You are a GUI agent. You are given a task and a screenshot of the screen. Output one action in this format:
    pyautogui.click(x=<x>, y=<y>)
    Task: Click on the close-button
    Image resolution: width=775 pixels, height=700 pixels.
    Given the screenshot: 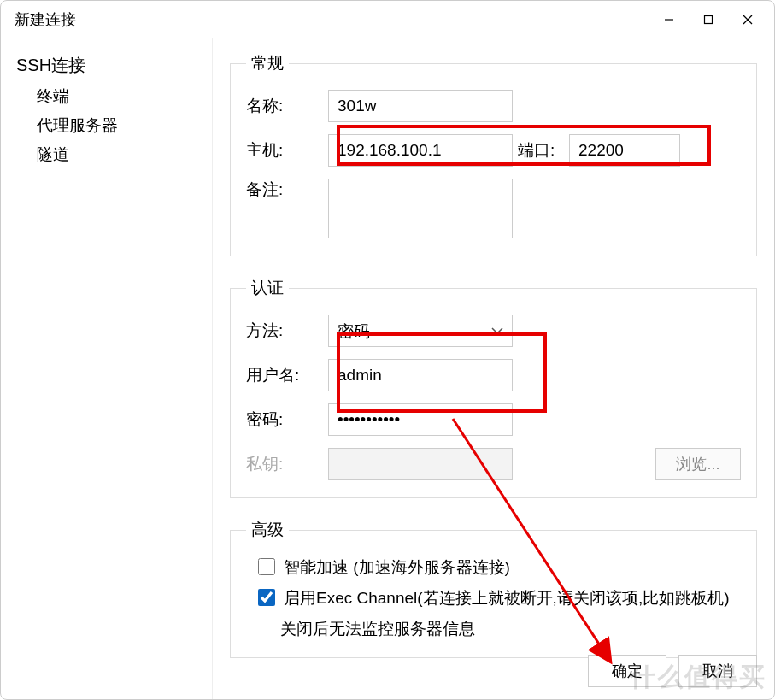 What is the action you would take?
    pyautogui.click(x=748, y=20)
    